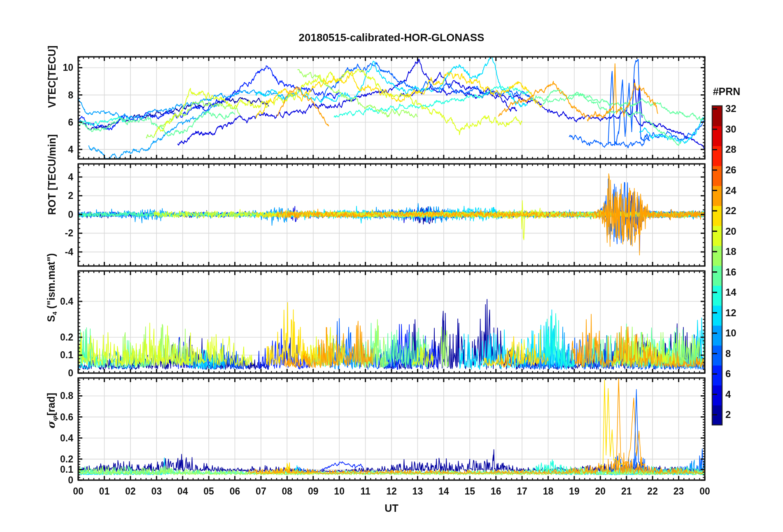 The height and width of the screenshot is (532, 783). Describe the element at coordinates (738, 191) in the screenshot. I see `colorbar-tick-label: 24` at that location.